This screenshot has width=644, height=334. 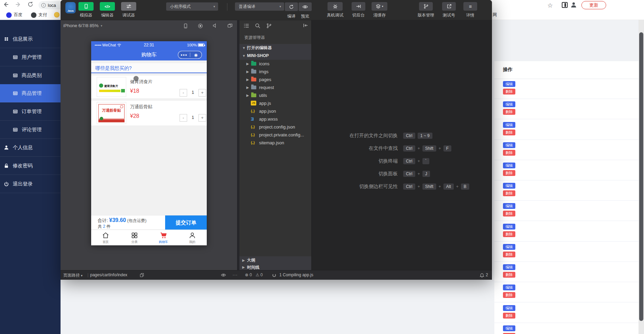 I want to click on sidebar-item-product-mgmt: 商品管理, so click(x=30, y=93).